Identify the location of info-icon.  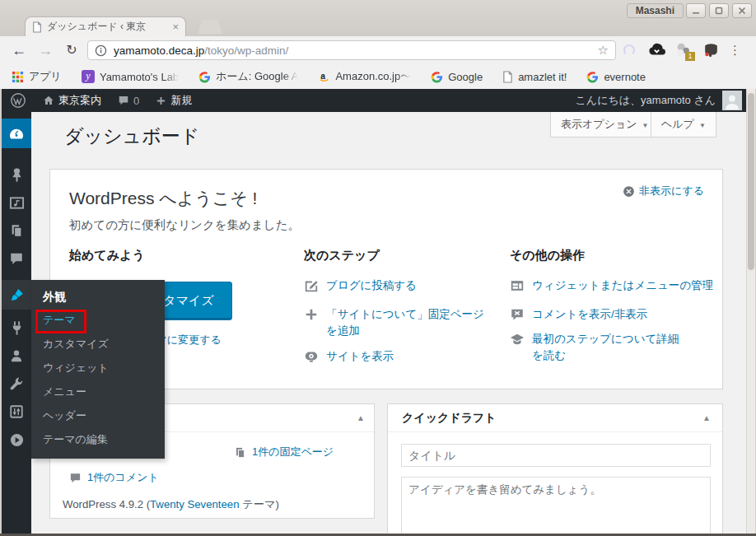
(100, 51).